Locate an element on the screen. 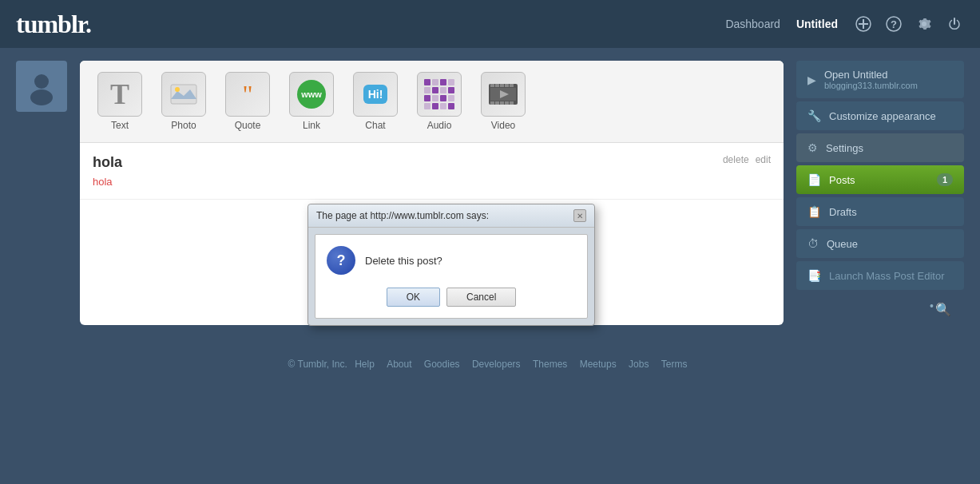 The image size is (980, 484). confirm-dialog: The page at http://www.tumblr.com says: … is located at coordinates (451, 265).